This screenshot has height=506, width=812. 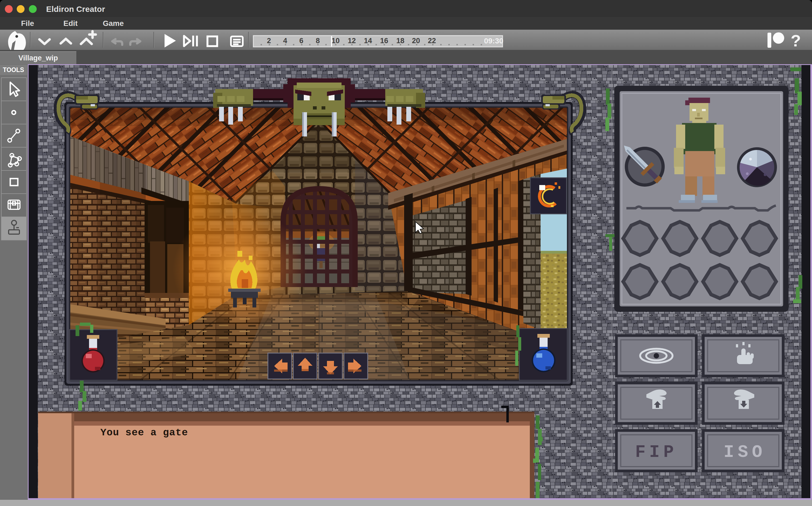 What do you see at coordinates (318, 41) in the screenshot?
I see `svg-text: 8` at bounding box center [318, 41].